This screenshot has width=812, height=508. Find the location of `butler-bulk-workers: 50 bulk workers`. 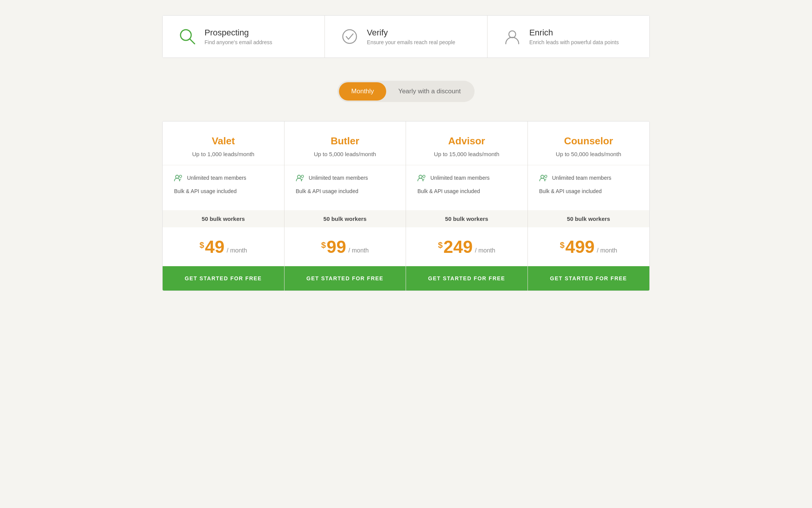

butler-bulk-workers: 50 bulk workers is located at coordinates (345, 219).